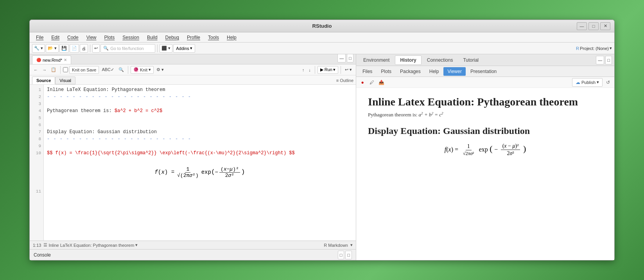 The height and width of the screenshot is (280, 644). What do you see at coordinates (485, 115) in the screenshot?
I see `preview-text: Pythagorean theorem is: a2 + b2 = c2` at bounding box center [485, 115].